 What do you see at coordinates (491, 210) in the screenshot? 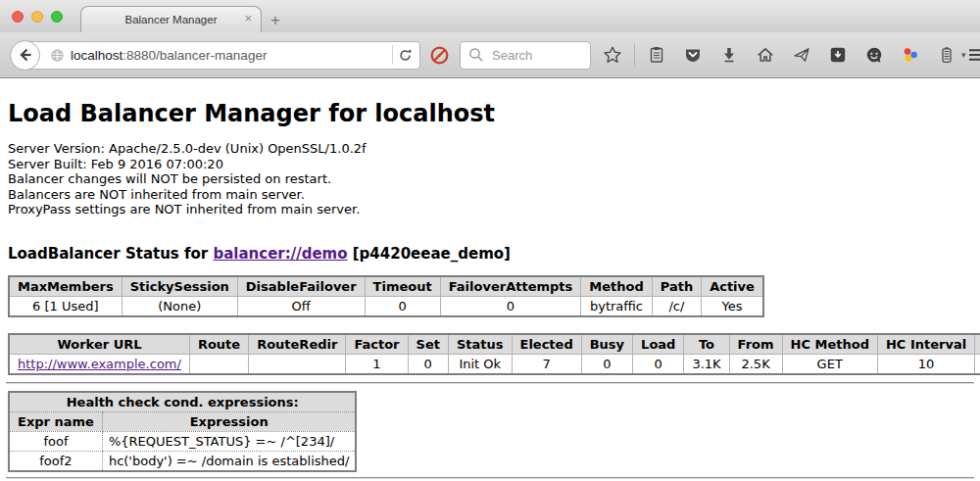
I see `proxypass-note-line: ProxyPass settings are NOT inherited fro…` at bounding box center [491, 210].